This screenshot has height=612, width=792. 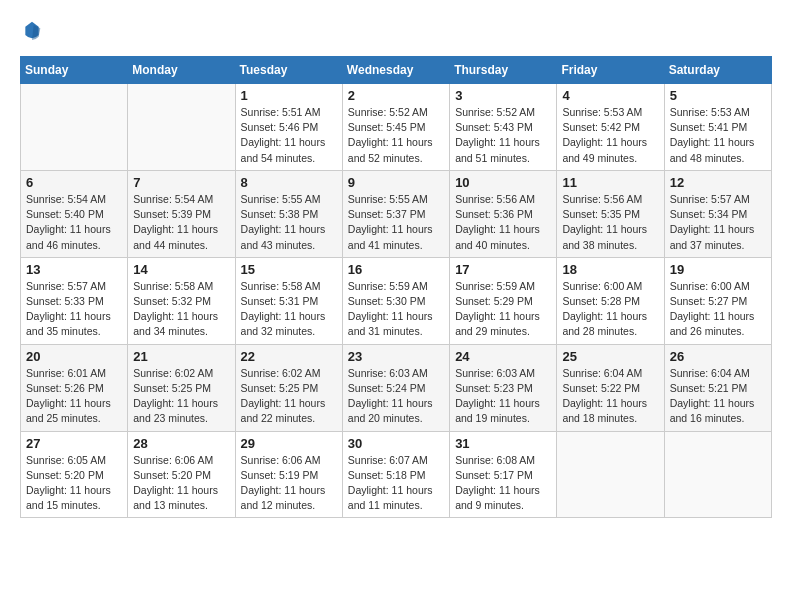 I want to click on day-info: Sunrise: 6:04 AMSunset: 5:22 PMDaylight:…, so click(x=610, y=396).